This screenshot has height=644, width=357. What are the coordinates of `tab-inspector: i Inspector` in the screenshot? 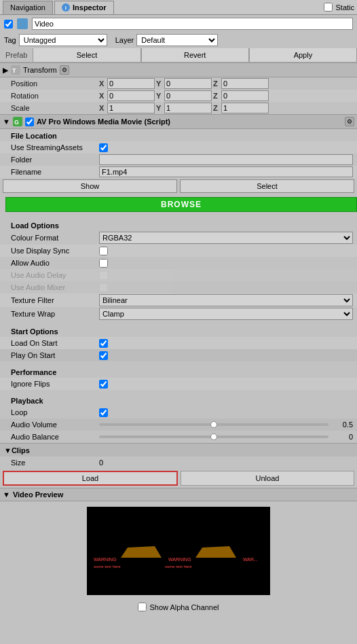 It's located at (84, 7).